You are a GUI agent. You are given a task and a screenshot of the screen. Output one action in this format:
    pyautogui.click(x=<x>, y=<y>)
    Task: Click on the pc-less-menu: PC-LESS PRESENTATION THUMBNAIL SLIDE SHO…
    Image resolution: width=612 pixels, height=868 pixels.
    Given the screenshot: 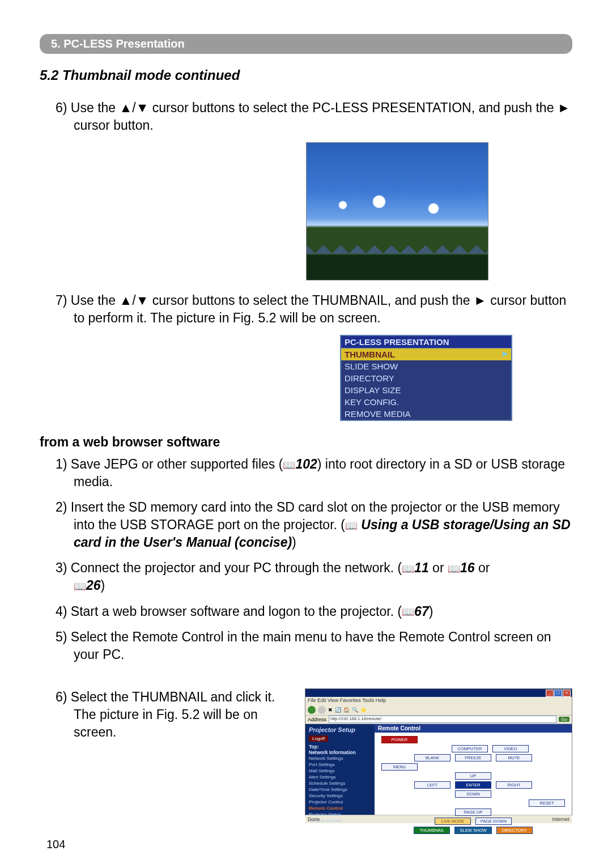 What is the action you would take?
    pyautogui.click(x=426, y=378)
    